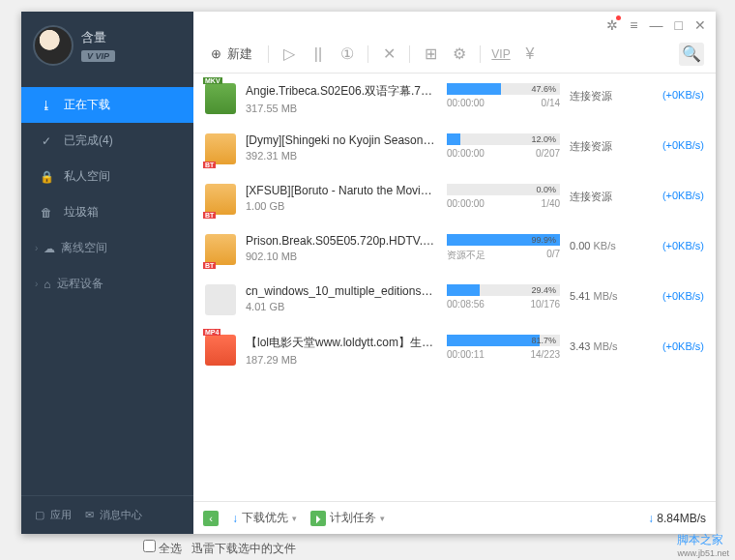  Describe the element at coordinates (657, 25) in the screenshot. I see `minimize-button: —` at that location.